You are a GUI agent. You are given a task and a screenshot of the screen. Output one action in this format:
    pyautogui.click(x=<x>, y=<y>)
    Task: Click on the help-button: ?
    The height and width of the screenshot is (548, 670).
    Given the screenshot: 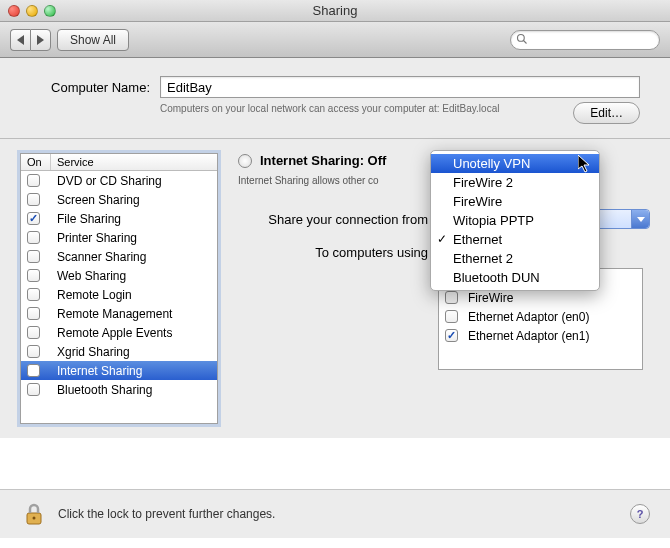 What is the action you would take?
    pyautogui.click(x=640, y=514)
    